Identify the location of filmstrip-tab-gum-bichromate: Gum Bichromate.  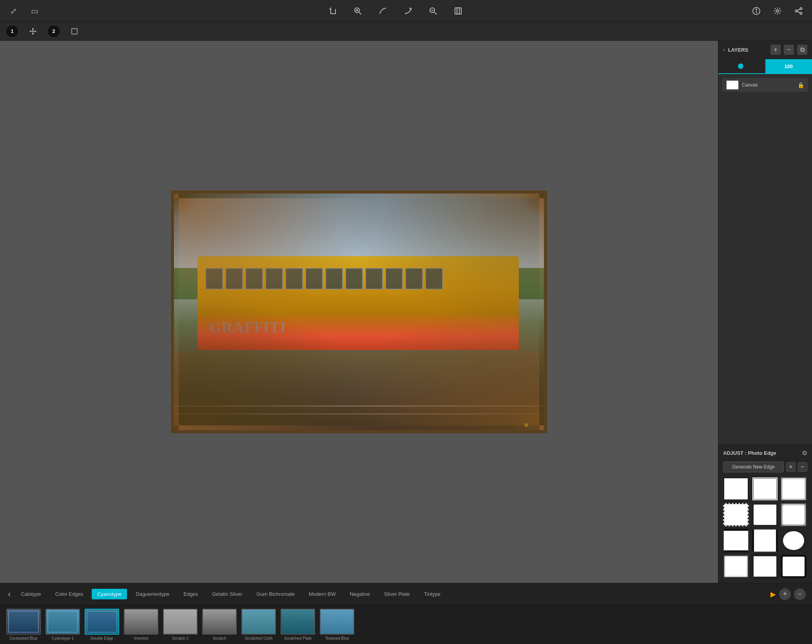
(276, 594).